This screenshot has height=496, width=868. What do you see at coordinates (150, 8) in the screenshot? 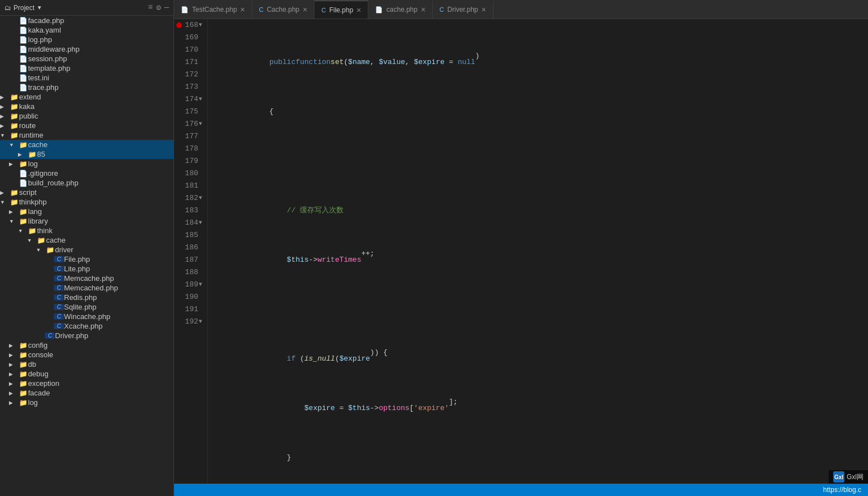
I see `collapse-icon: ≡` at bounding box center [150, 8].